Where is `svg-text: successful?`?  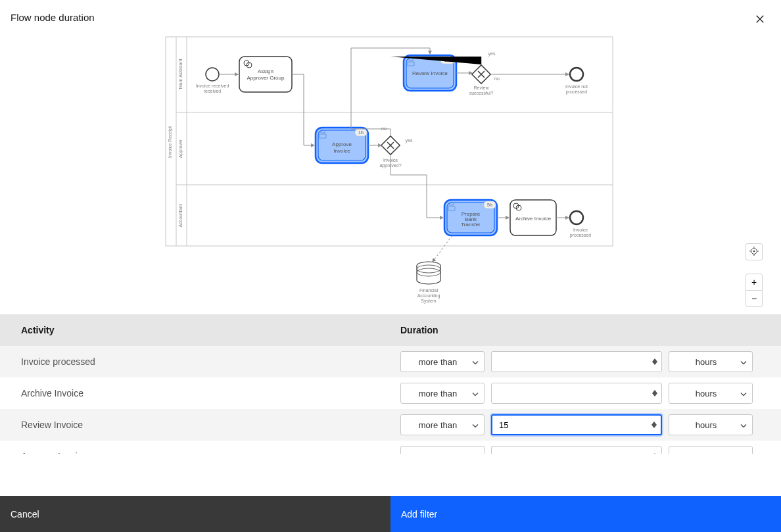
svg-text: successful? is located at coordinates (481, 93).